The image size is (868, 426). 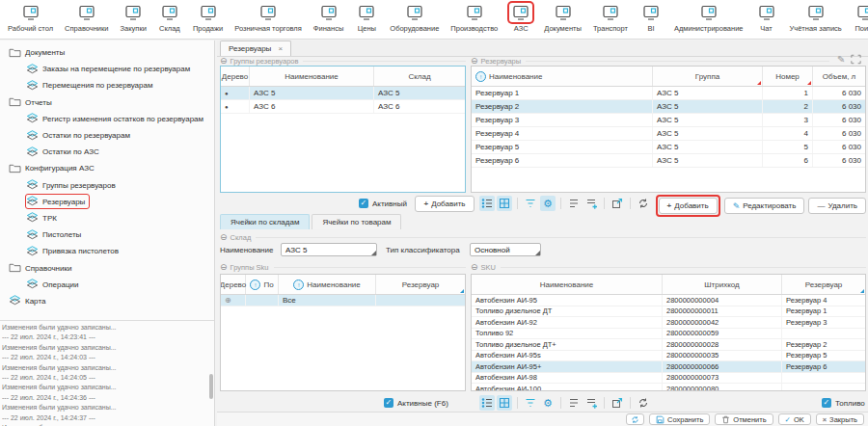 I want to click on toolbar-item: Чат, so click(x=767, y=17).